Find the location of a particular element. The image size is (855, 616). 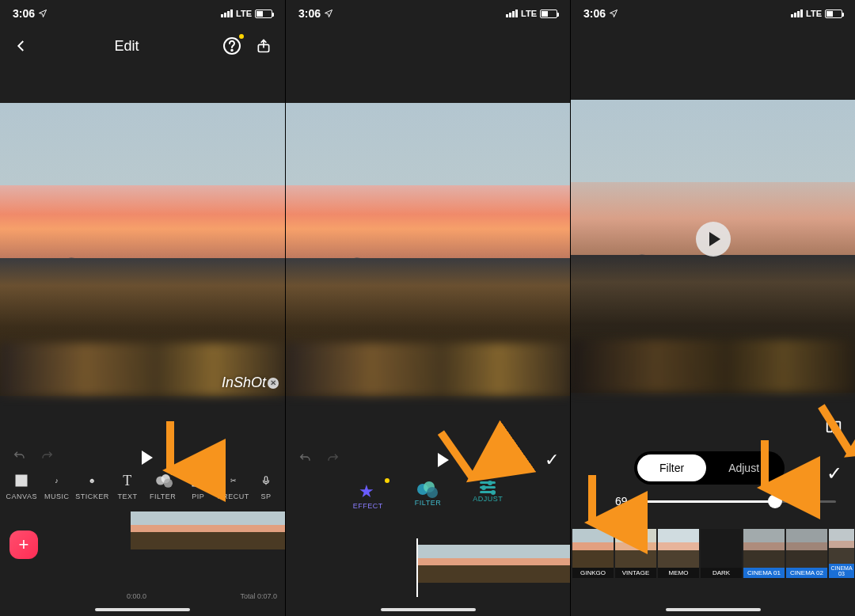

tab-effect: ★ EFFECT is located at coordinates (368, 496).